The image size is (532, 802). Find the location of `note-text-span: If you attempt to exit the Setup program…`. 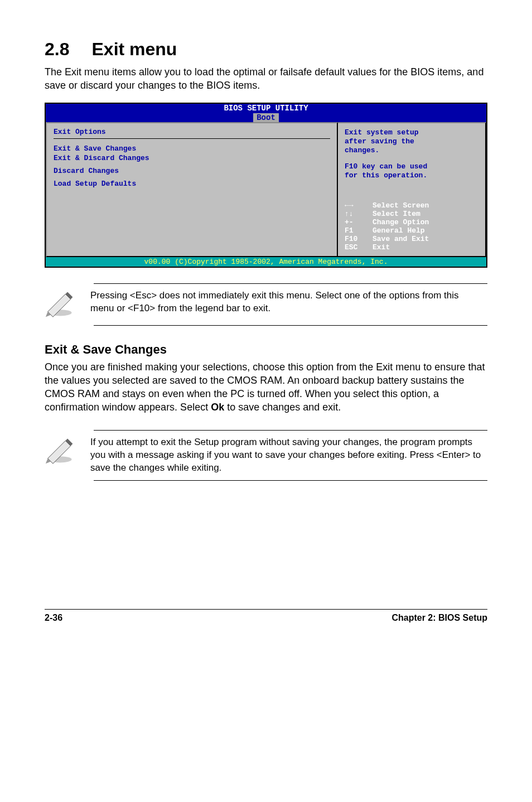

note-text-span: If you attempt to exit the Setup program… is located at coordinates (281, 448).